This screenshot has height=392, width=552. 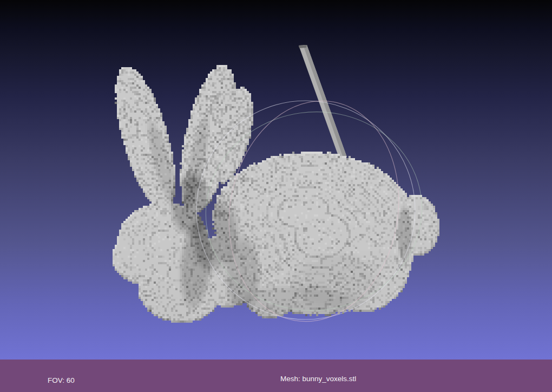 What do you see at coordinates (77, 381) in the screenshot?
I see `fov-readout: FOV: 60` at bounding box center [77, 381].